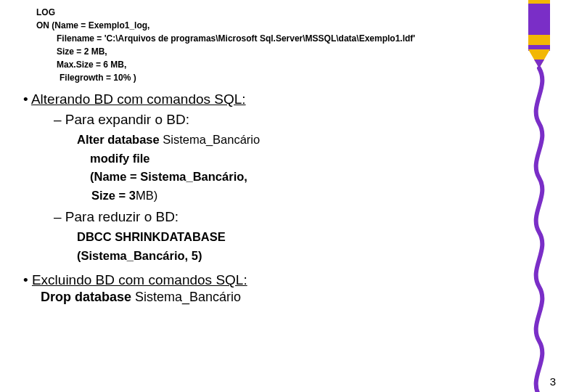  I want to click on bullet-text: Alterando BD com comandos SQL:, so click(139, 99).